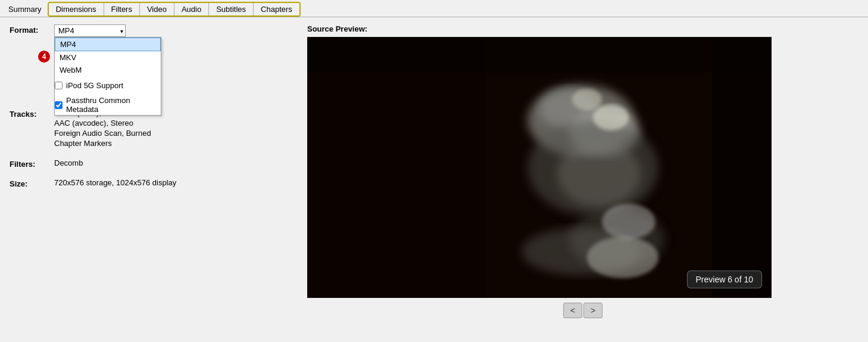 This screenshot has height=342, width=868. What do you see at coordinates (25, 10) in the screenshot?
I see `tab-summary: Summary` at bounding box center [25, 10].